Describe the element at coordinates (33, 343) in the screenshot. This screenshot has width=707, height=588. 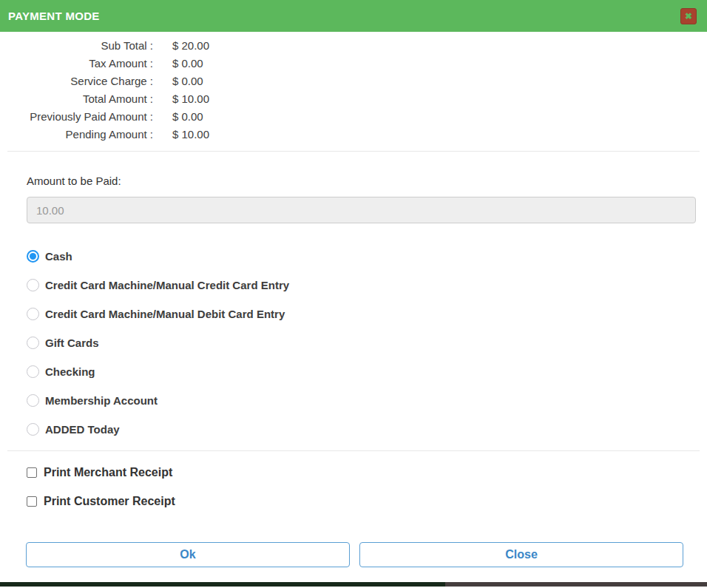
I see `radio-icon-gift-cards` at that location.